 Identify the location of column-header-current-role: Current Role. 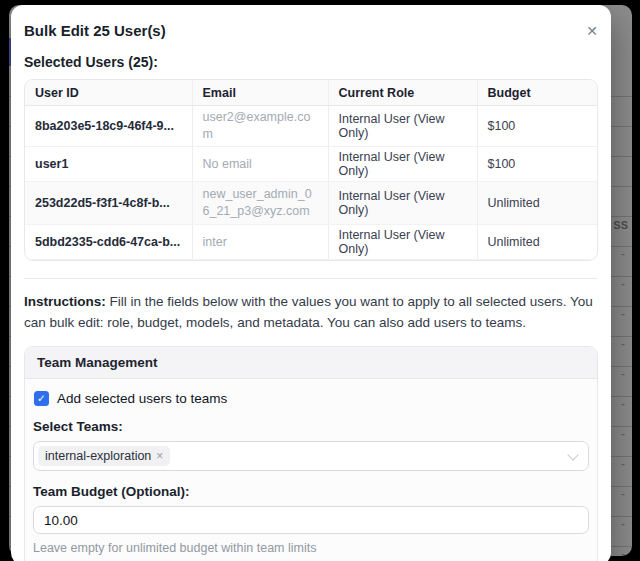
(402, 93).